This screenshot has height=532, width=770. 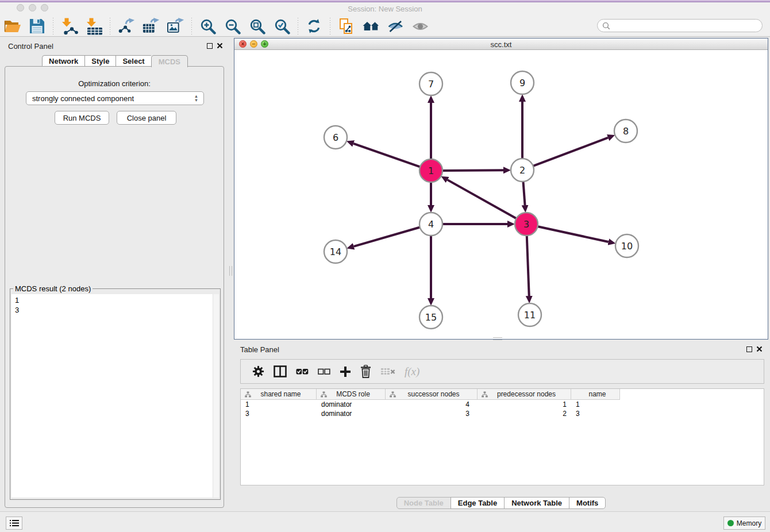 What do you see at coordinates (502, 409) in the screenshot?
I see `table-body: 1dominator4113dominator323` at bounding box center [502, 409].